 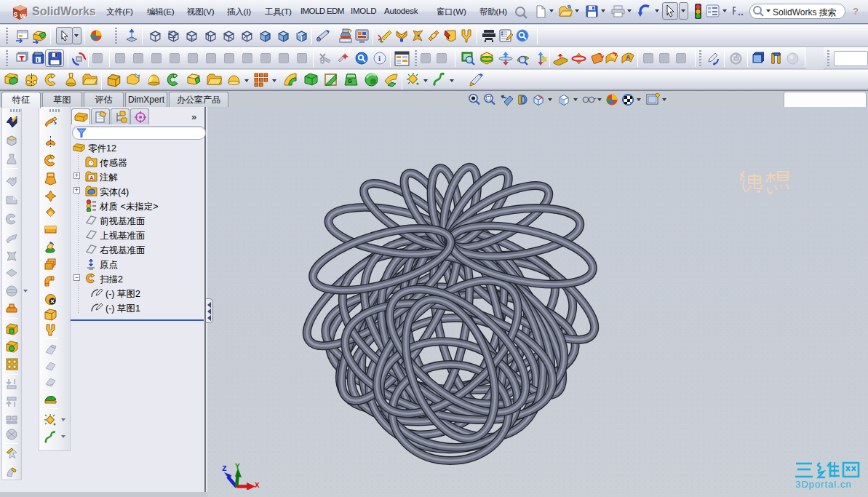 What do you see at coordinates (258, 485) in the screenshot?
I see `svg-text: X` at bounding box center [258, 485].